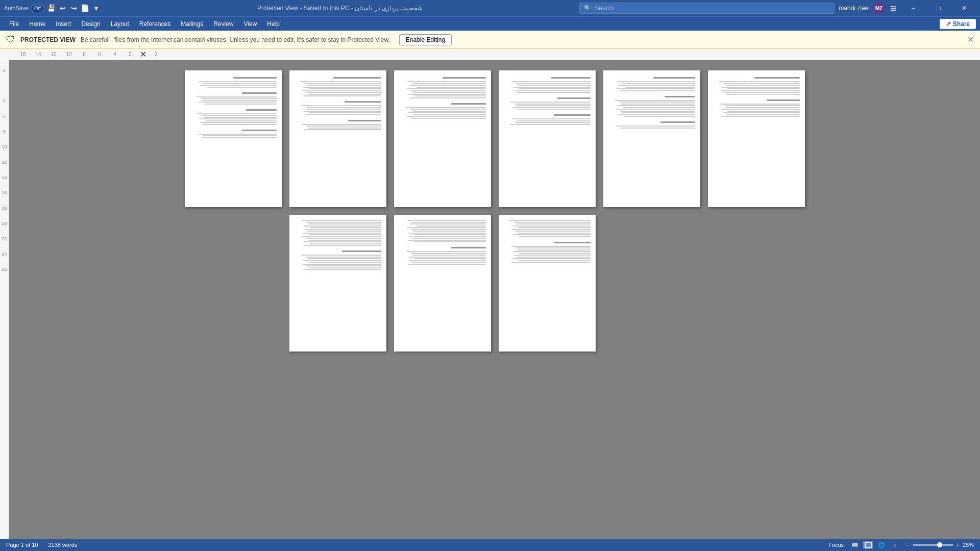 This screenshot has height=551, width=980. I want to click on vruler-12: 12, so click(4, 162).